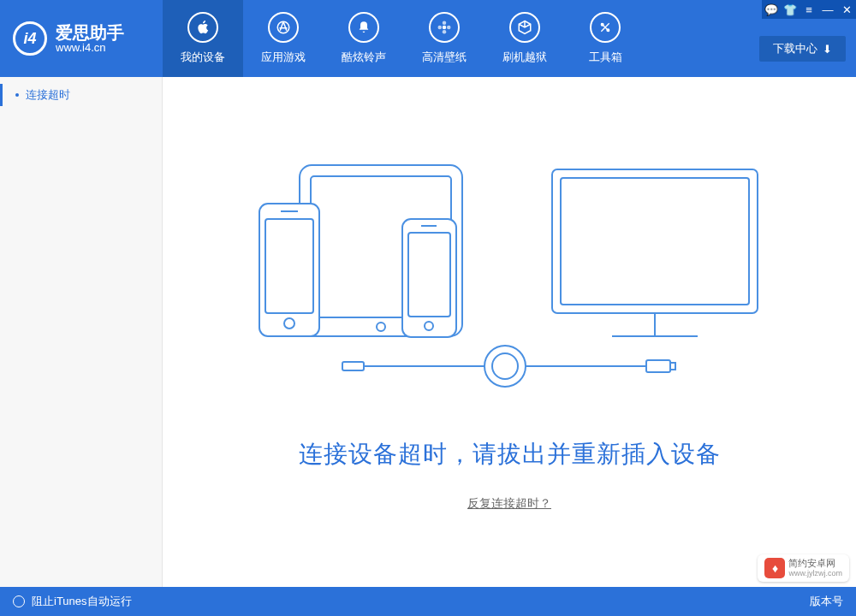  I want to click on nav-label: 应用游戏, so click(283, 57).